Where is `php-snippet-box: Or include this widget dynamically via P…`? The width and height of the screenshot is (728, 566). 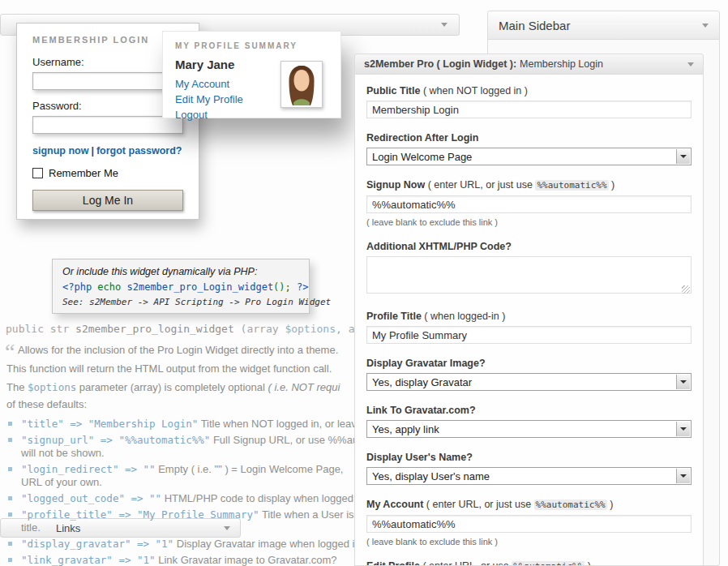 php-snippet-box: Or include this widget dynamically via P… is located at coordinates (181, 286).